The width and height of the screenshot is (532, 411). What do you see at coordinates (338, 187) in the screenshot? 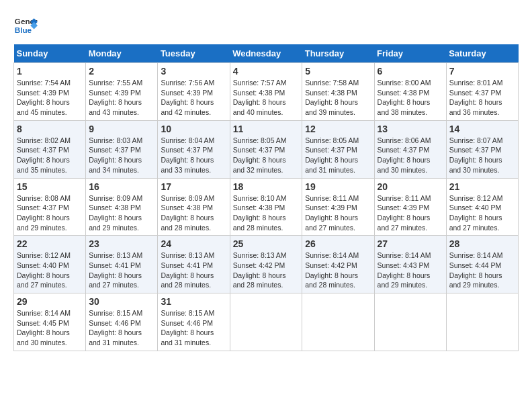
I see `day-number: 19` at bounding box center [338, 187].